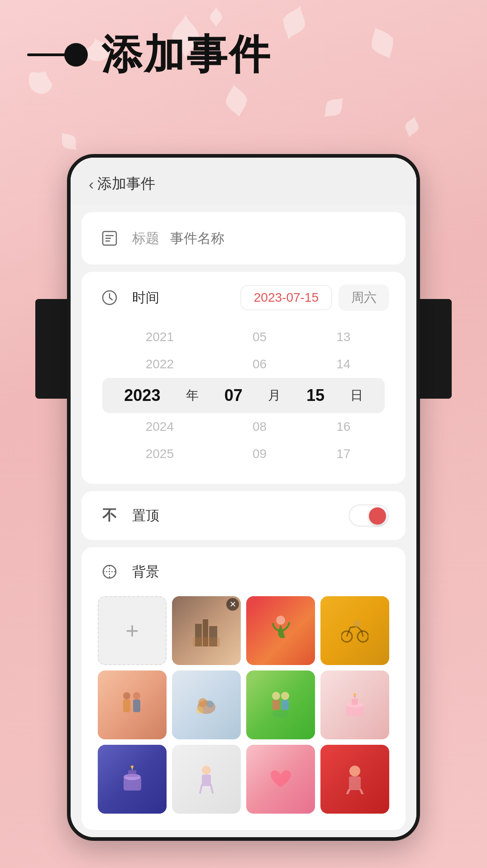 This screenshot has height=868, width=487. I want to click on bg-thumb-heart, so click(281, 779).